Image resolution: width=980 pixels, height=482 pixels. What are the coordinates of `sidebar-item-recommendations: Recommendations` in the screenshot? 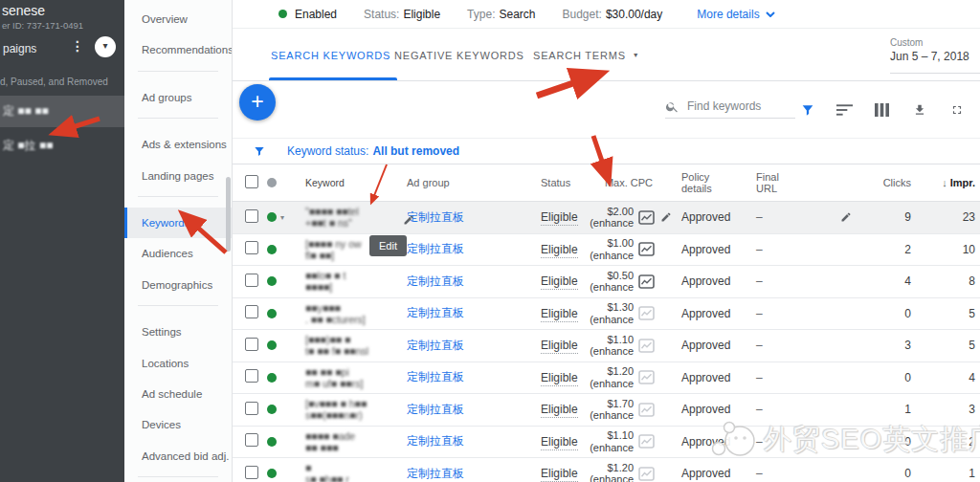 It's located at (178, 50).